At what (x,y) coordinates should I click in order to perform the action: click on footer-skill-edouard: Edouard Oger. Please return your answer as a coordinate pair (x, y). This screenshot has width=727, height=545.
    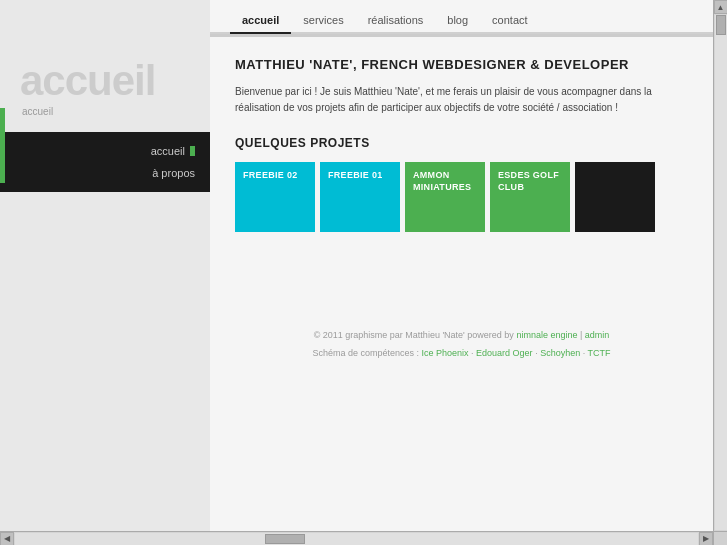
    Looking at the image, I should click on (504, 353).